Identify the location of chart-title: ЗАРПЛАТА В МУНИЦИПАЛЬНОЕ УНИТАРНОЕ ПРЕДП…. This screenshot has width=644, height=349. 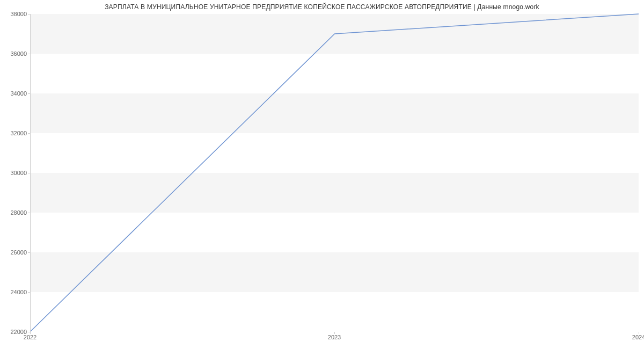
(322, 7).